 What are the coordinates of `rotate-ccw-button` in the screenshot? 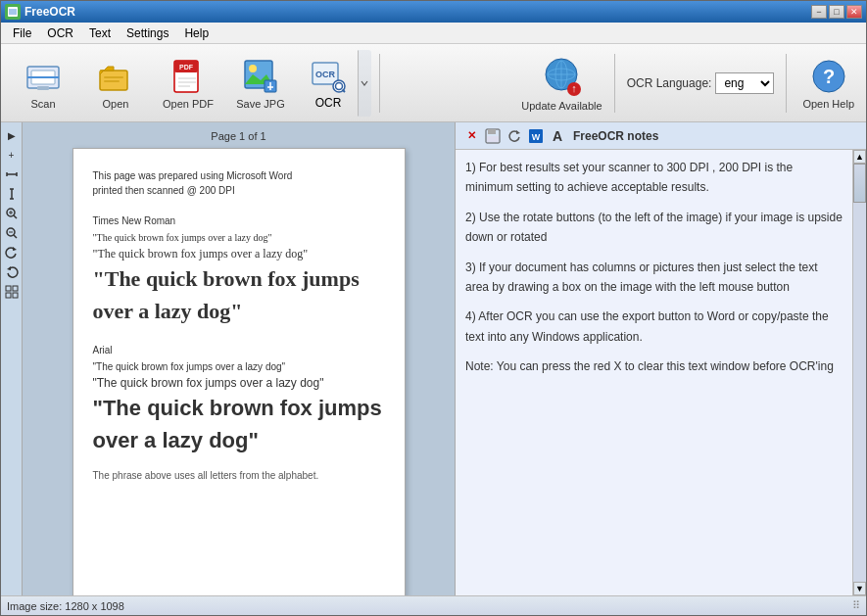 It's located at (12, 253).